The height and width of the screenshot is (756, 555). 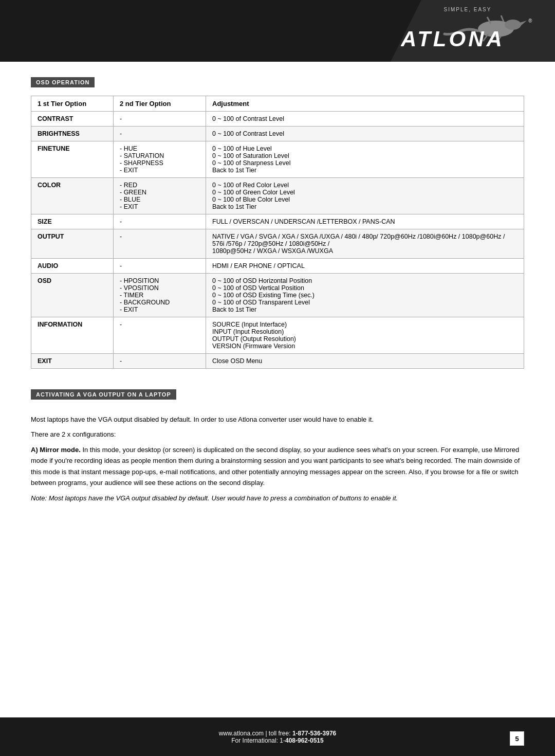 I want to click on table-row: COLOR- RED- GREEN- BLUE- EXIT0 ~ 100 of …, so click(x=278, y=196).